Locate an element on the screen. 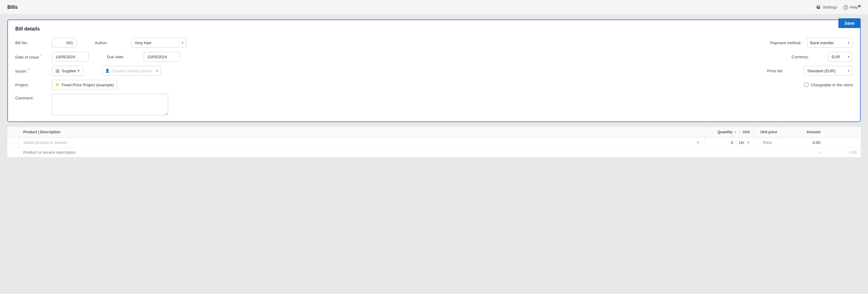 The height and width of the screenshot is (294, 868). chargeable-checkbox is located at coordinates (806, 85).